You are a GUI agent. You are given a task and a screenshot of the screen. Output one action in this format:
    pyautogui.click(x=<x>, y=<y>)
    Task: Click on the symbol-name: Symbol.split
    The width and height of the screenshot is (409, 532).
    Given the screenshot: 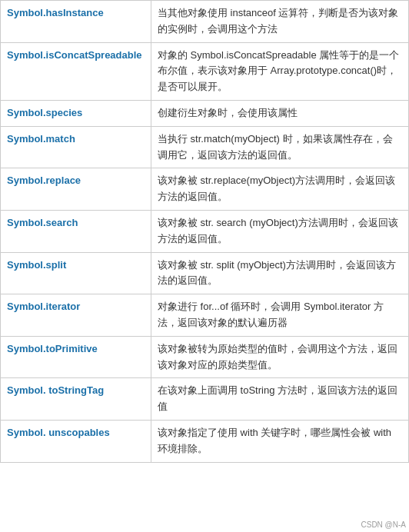 What is the action you would take?
    pyautogui.click(x=76, y=274)
    